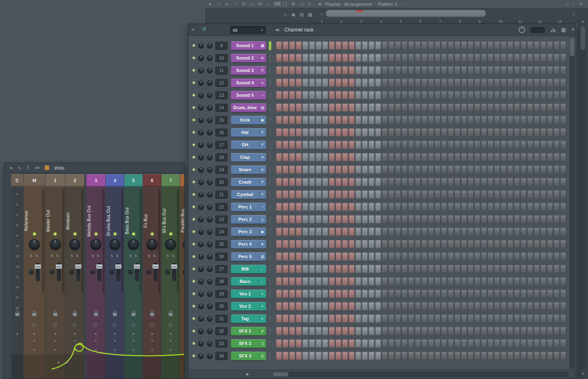 The height and width of the screenshot is (379, 588). Describe the element at coordinates (152, 314) in the screenshot. I see `fader-lock-icon` at that location.